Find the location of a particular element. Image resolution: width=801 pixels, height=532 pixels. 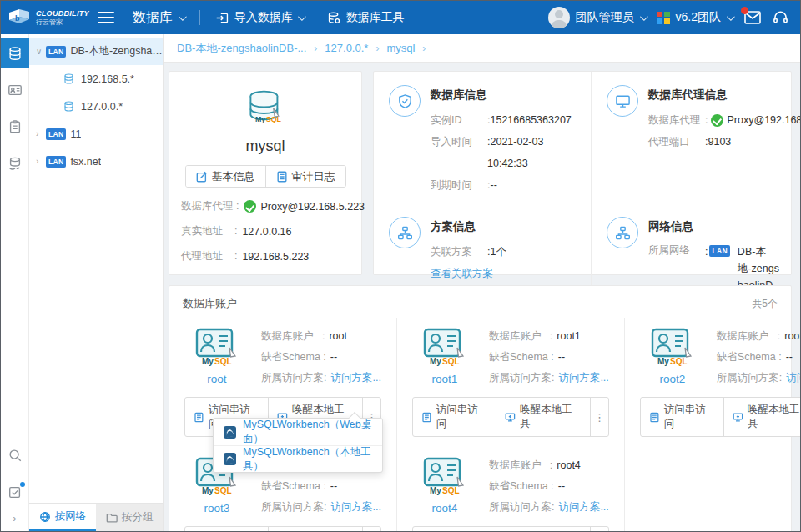

database-tools-menu: 数据库工具 is located at coordinates (365, 18).